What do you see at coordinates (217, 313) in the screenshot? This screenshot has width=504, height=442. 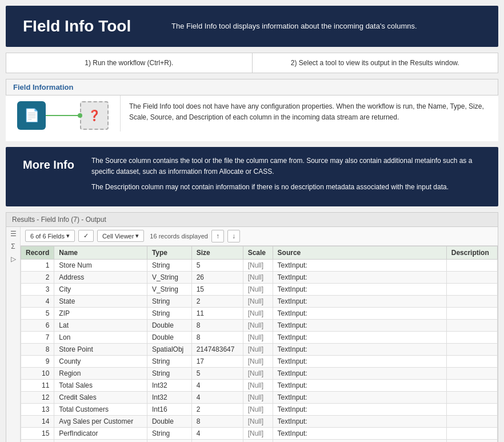 I see `cell-size: 11` at bounding box center [217, 313].